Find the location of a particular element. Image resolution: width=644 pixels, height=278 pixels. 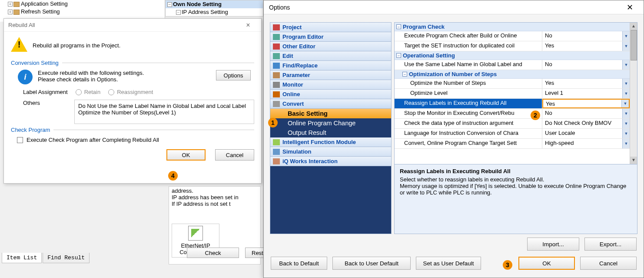

info-icon: i is located at coordinates (25, 77).